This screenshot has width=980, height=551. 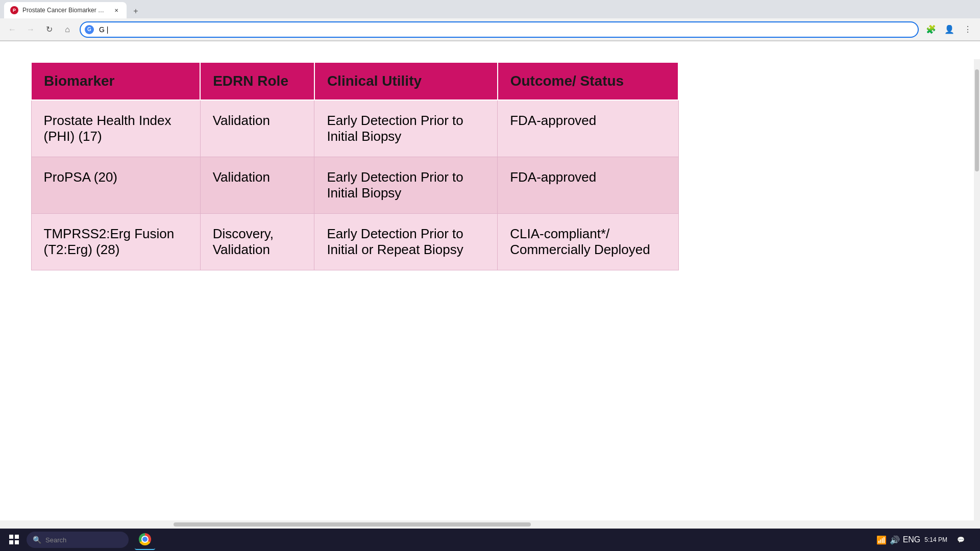 I want to click on cell-outcome-status-0: FDA-approved, so click(x=588, y=129).